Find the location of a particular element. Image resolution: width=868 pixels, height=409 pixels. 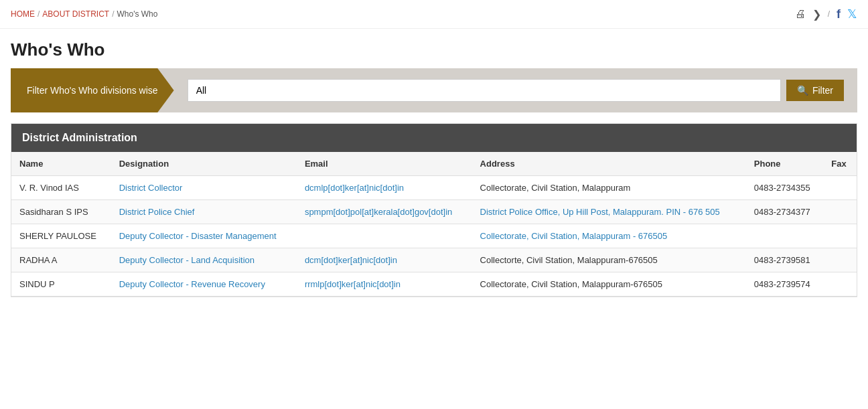

cell-name: V. R. Vinod IAS is located at coordinates (62, 188).